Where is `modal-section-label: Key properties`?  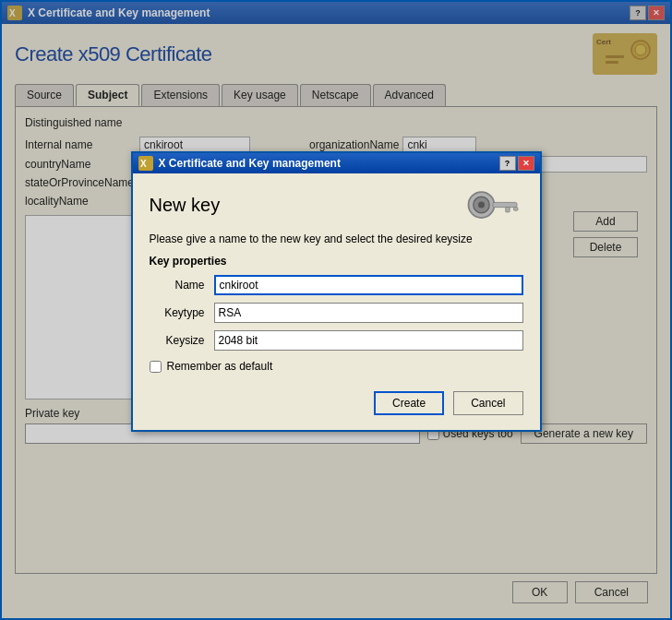
modal-section-label: Key properties is located at coordinates (336, 261).